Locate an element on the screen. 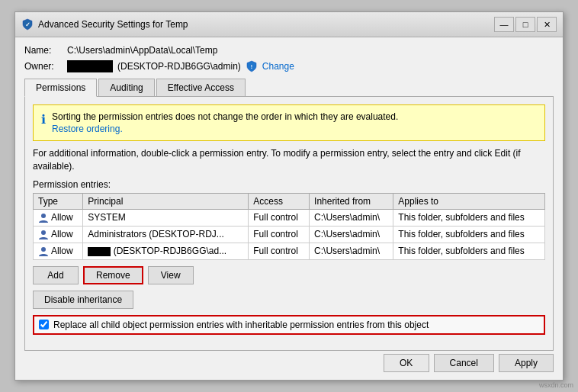 This screenshot has width=578, height=392. change-shield-icon: ! is located at coordinates (252, 66).